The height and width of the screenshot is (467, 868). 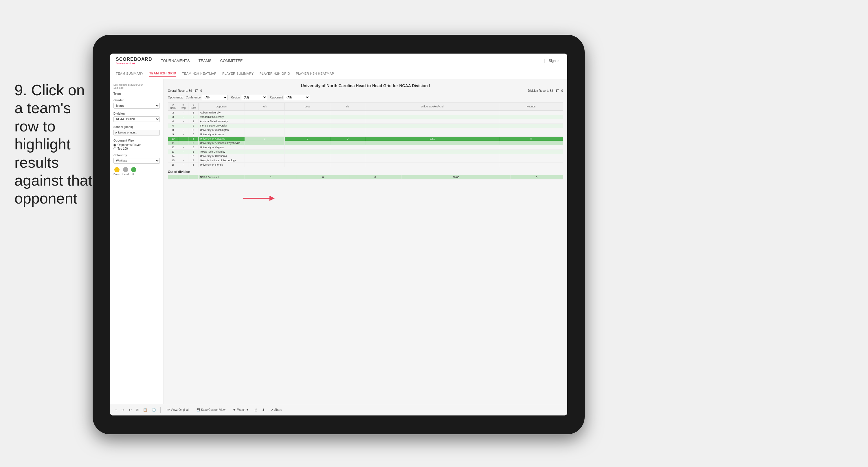 I want to click on out-division-diff: 26.00, so click(x=456, y=177).